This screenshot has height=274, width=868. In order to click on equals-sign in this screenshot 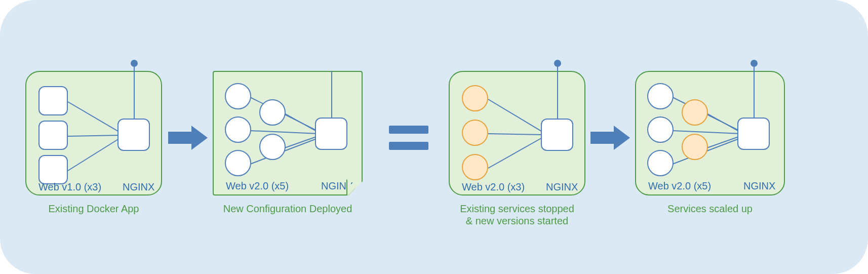, I will do `click(409, 138)`.